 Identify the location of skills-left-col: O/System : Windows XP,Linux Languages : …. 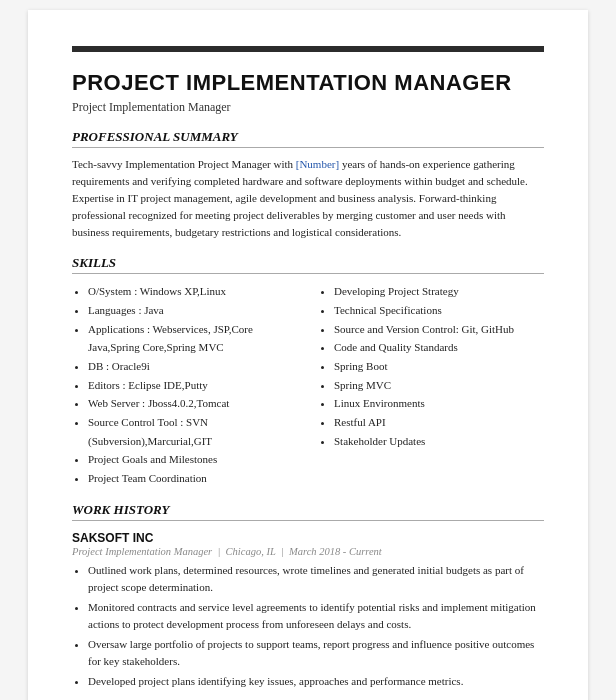
(185, 385).